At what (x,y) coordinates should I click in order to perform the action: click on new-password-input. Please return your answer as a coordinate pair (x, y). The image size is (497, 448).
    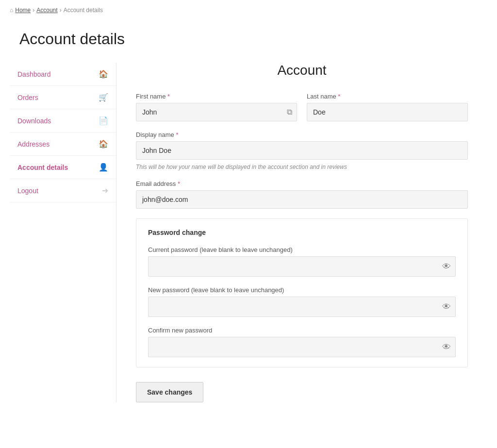
    Looking at the image, I should click on (302, 307).